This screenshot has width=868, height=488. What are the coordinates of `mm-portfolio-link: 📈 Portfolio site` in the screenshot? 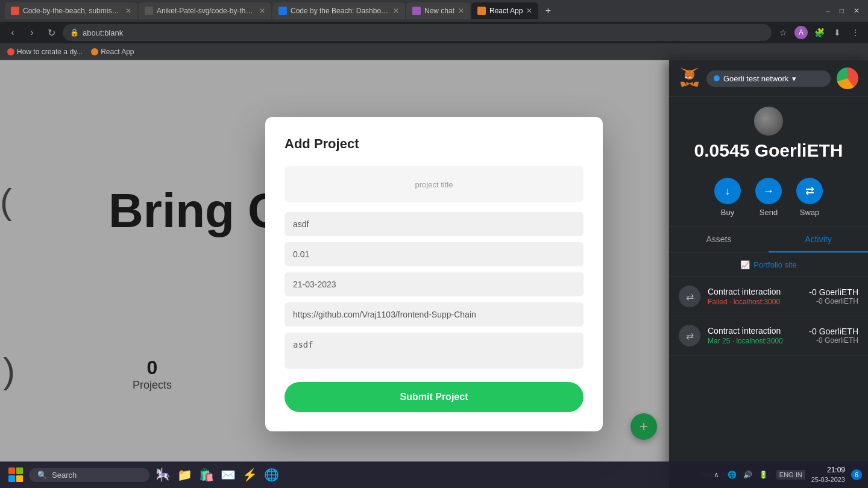 It's located at (769, 265).